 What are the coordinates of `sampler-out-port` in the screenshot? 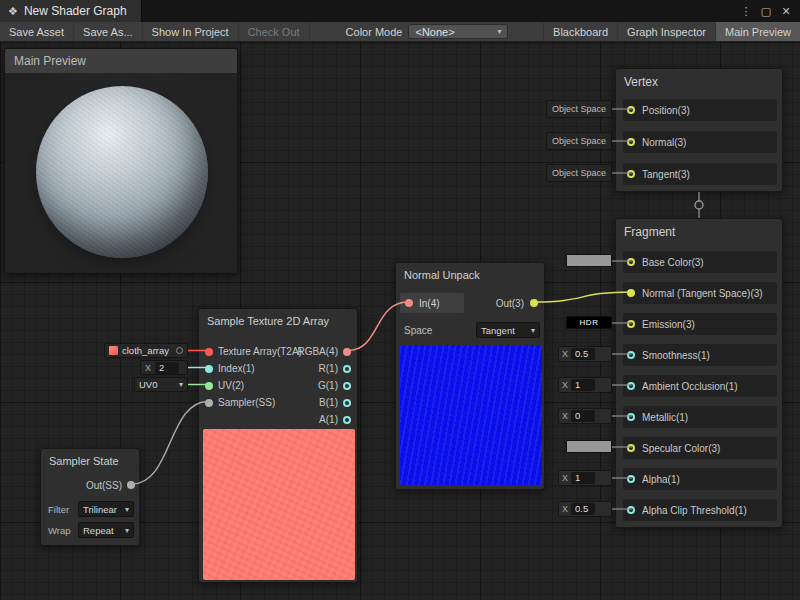 It's located at (131, 485).